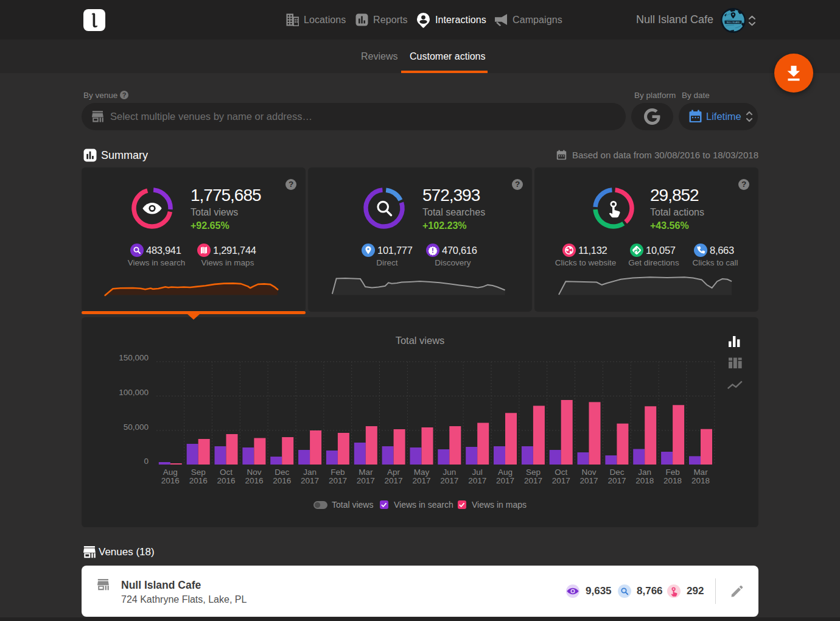 The width and height of the screenshot is (840, 621). What do you see at coordinates (449, 472) in the screenshot?
I see `svg-text: Jun` at bounding box center [449, 472].